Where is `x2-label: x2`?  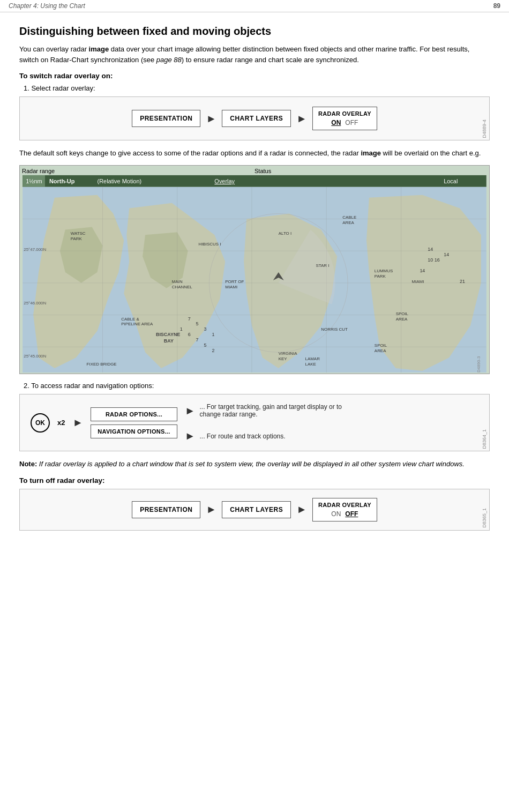 x2-label: x2 is located at coordinates (61, 422).